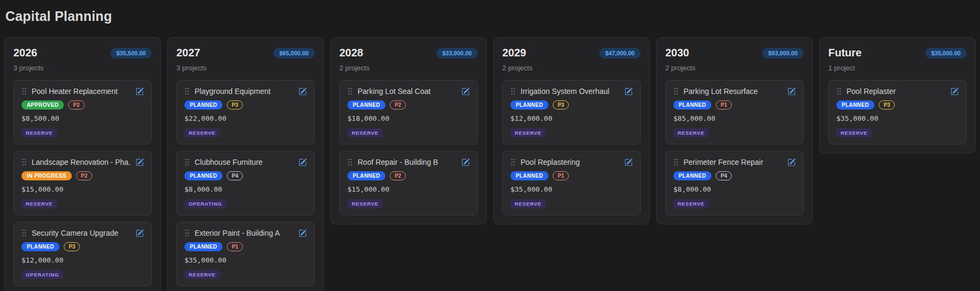  What do you see at coordinates (734, 148) in the screenshot?
I see `card-list: Parking Lot Resurface PLANNED P1 $85,000…` at bounding box center [734, 148].